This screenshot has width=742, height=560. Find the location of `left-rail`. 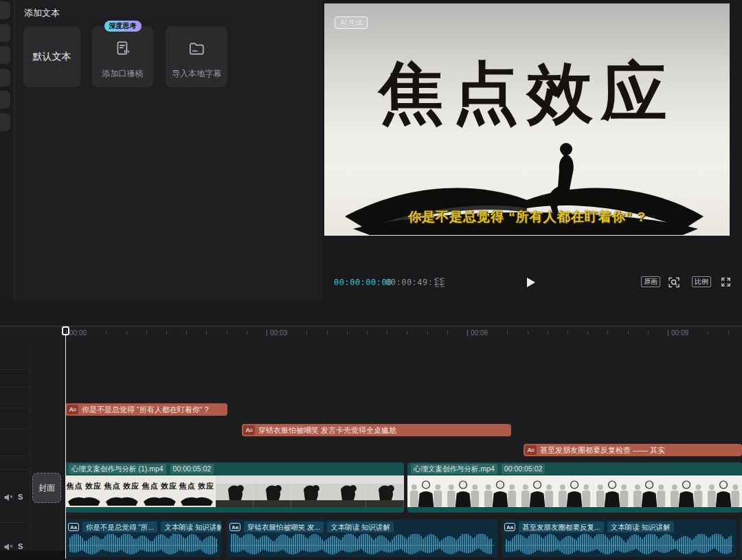

left-rail is located at coordinates (7, 150).